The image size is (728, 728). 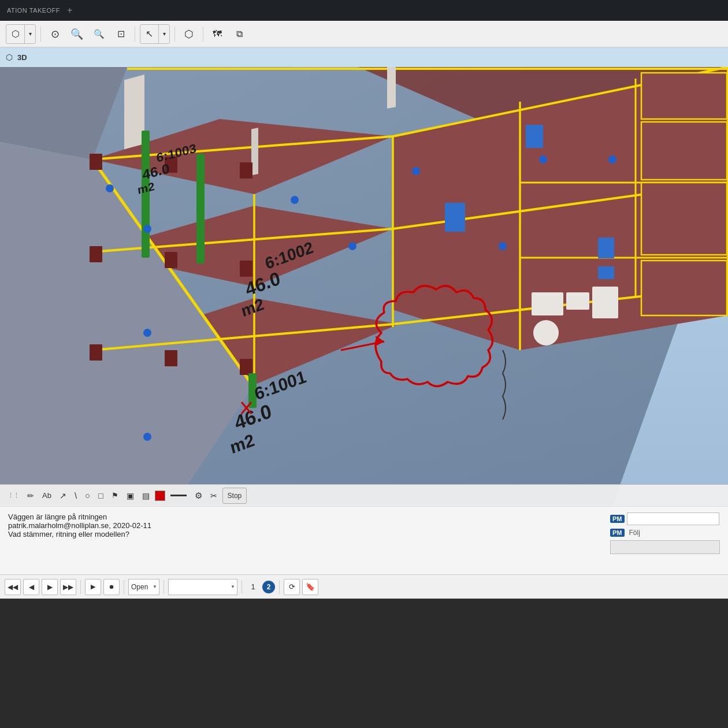 I want to click on titlebar: ATION TAKEOFF +, so click(x=364, y=10).